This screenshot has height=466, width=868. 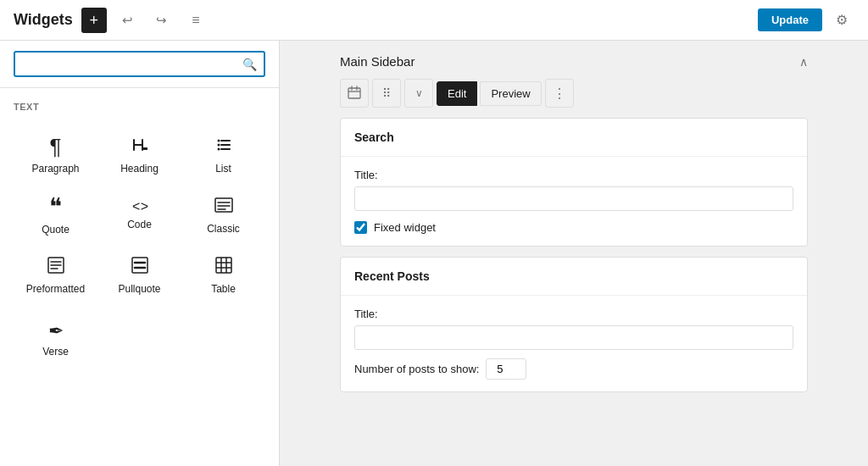 What do you see at coordinates (139, 274) in the screenshot?
I see `widget-item-pullquote: Pullquote` at bounding box center [139, 274].